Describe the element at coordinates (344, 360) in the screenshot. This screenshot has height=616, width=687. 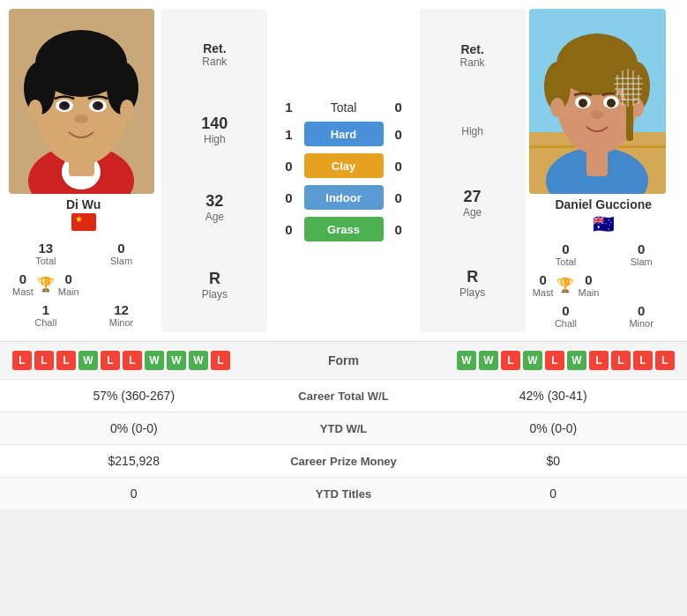
I see `form-section: LLLWLLWWWL Form WWLWLWLLLL` at that location.